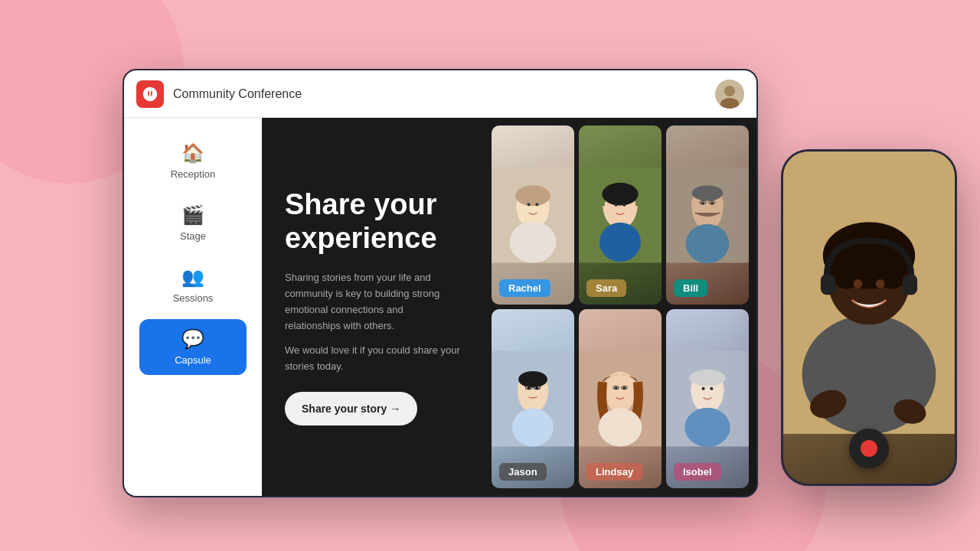 The height and width of the screenshot is (551, 980). What do you see at coordinates (869, 448) in the screenshot?
I see `phone-controls` at bounding box center [869, 448].